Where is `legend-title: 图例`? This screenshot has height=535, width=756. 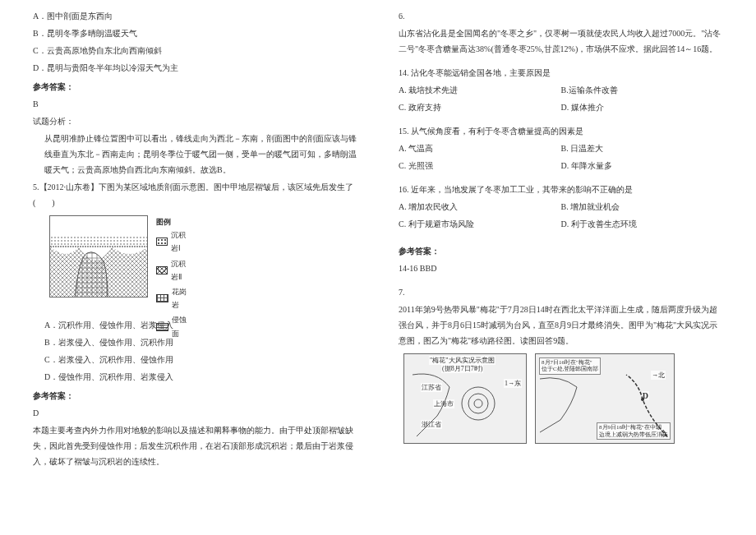 legend-title: 图例 is located at coordinates (173, 222).